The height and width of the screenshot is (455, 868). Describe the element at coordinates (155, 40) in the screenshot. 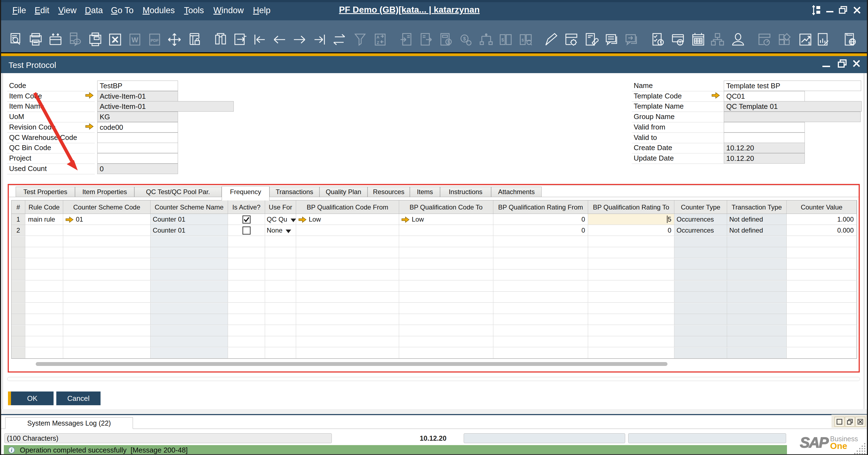

I see `svg-text: PDF` at that location.